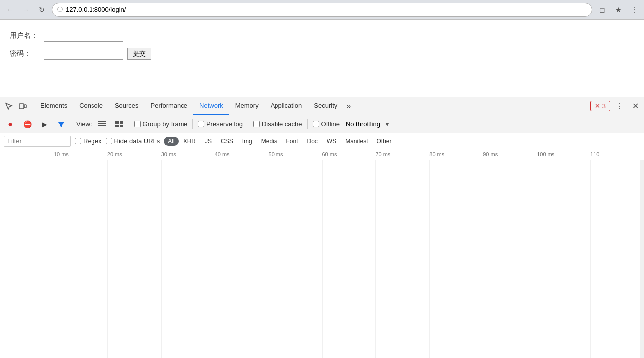  I want to click on filter-type-doc: Doc, so click(312, 141).